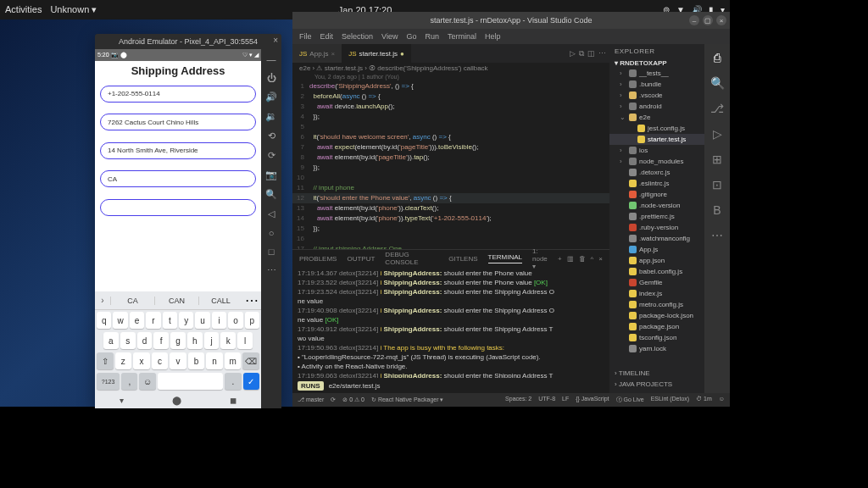  I want to click on file-e2e: ⌄e2e, so click(657, 117).